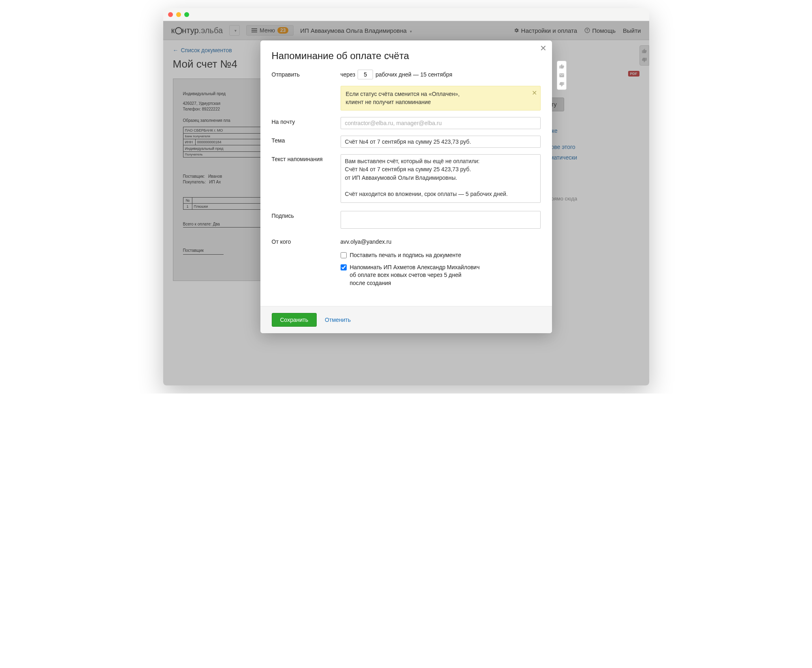 This screenshot has height=668, width=812. Describe the element at coordinates (441, 123) in the screenshot. I see `email-input` at that location.